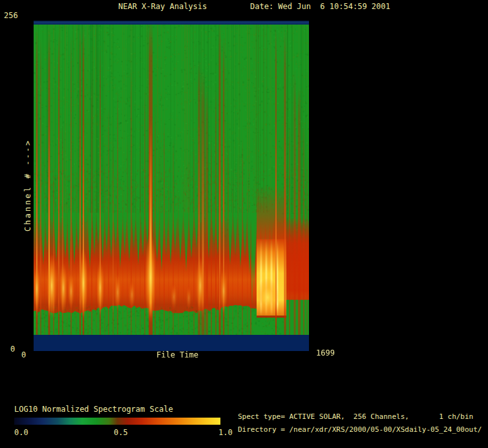 Image resolution: width=488 pixels, height=448 pixels. Describe the element at coordinates (118, 421) in the screenshot. I see `colorbar-gradient` at that location.